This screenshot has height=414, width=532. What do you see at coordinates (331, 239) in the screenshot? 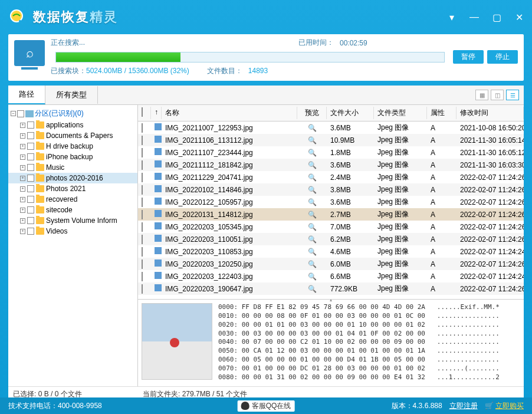
I see `file-row: IMG_20220203_110051.jpg🔍6.2MBJpeg 图像A202…` at bounding box center [331, 239].